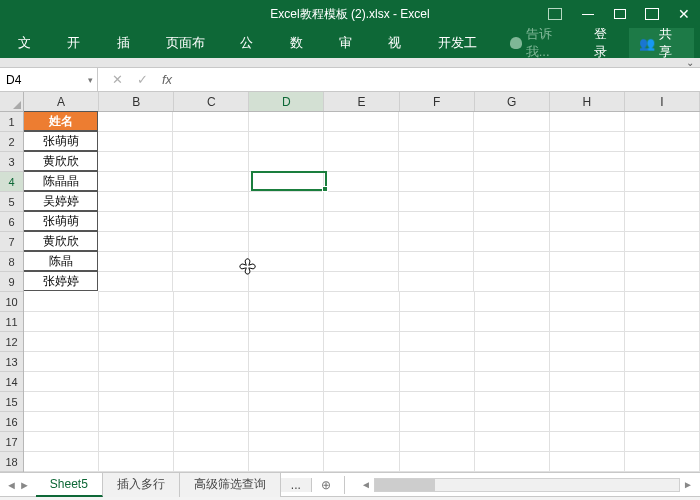 Image resolution: width=700 pixels, height=500 pixels. Describe the element at coordinates (12, 142) in the screenshot. I see `row-header-2: 2` at that location.